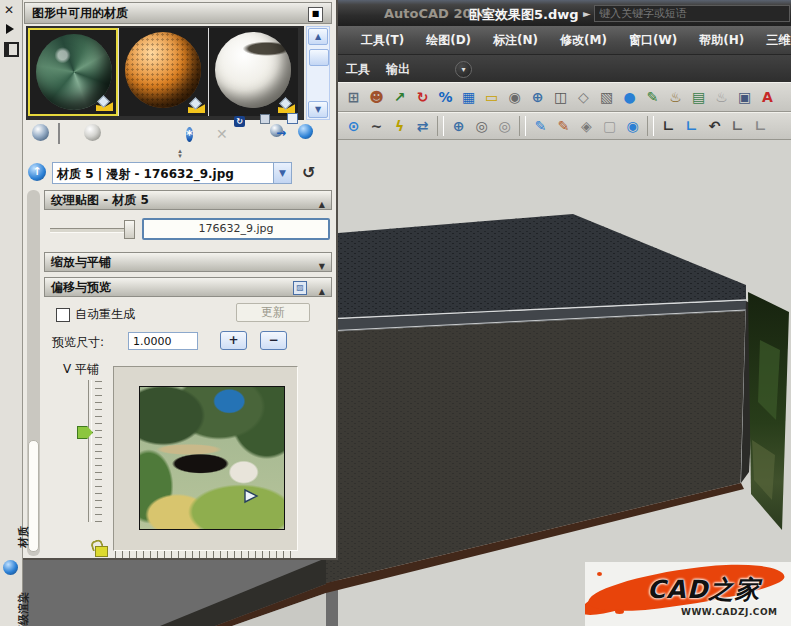  I want to click on menu-modify: 修改(M), so click(584, 40).